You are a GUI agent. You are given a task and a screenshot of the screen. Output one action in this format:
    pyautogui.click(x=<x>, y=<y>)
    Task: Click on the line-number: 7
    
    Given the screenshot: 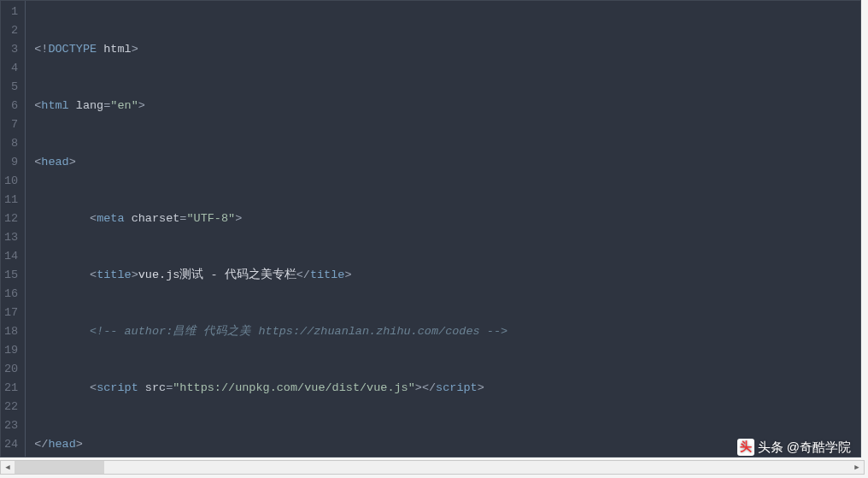 What is the action you would take?
    pyautogui.click(x=11, y=125)
    